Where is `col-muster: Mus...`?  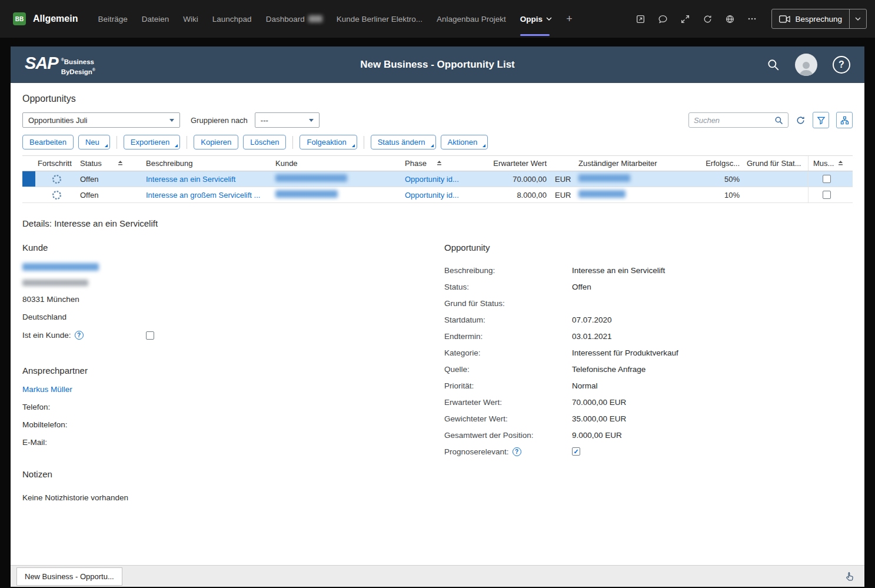
col-muster: Mus... is located at coordinates (829, 164).